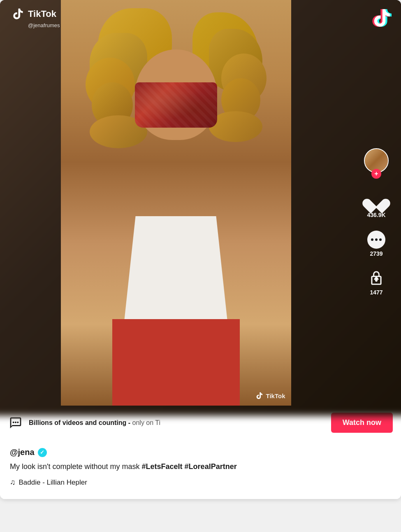 The height and width of the screenshot is (532, 401). What do you see at coordinates (376, 201) in the screenshot?
I see `heart-icon` at bounding box center [376, 201].